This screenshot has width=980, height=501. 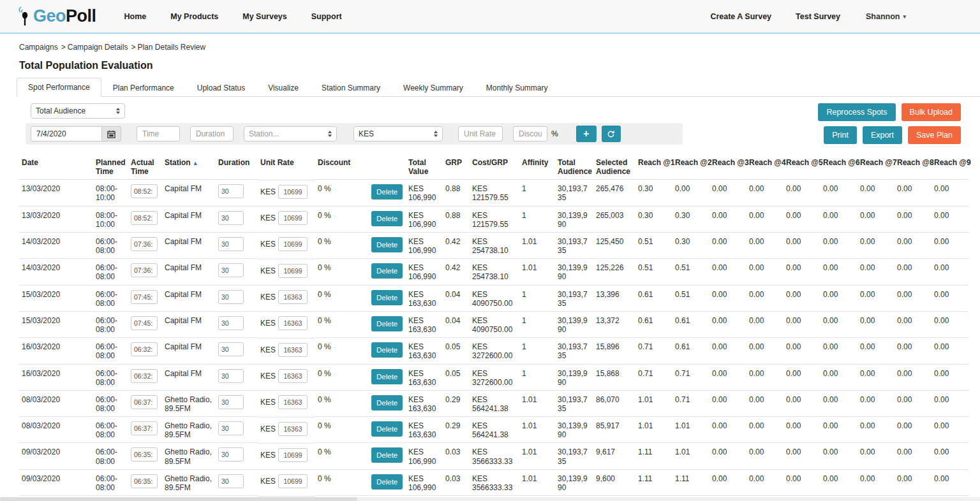 I want to click on column-header-cost_grp: Cost/GRP, so click(x=494, y=167).